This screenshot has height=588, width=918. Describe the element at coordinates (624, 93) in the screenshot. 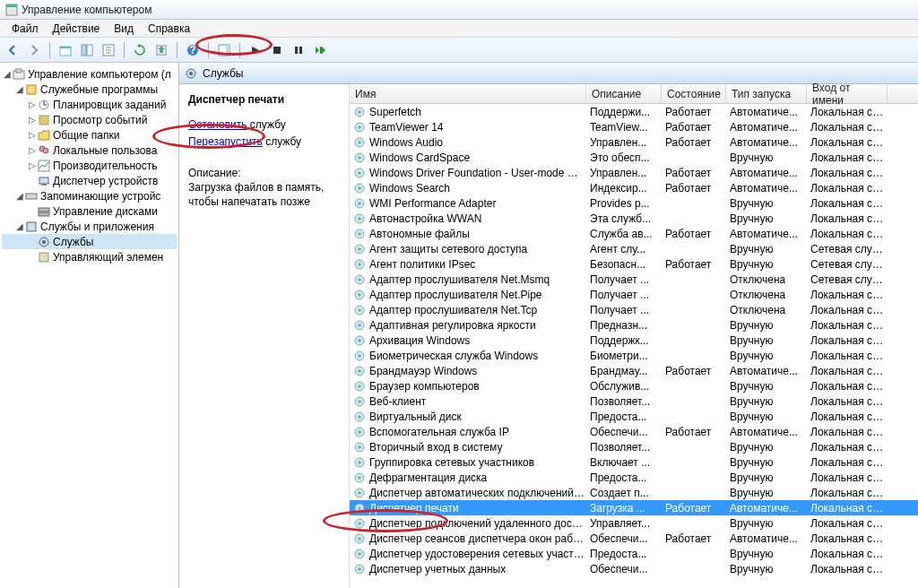

I see `col-description: Описание` at that location.